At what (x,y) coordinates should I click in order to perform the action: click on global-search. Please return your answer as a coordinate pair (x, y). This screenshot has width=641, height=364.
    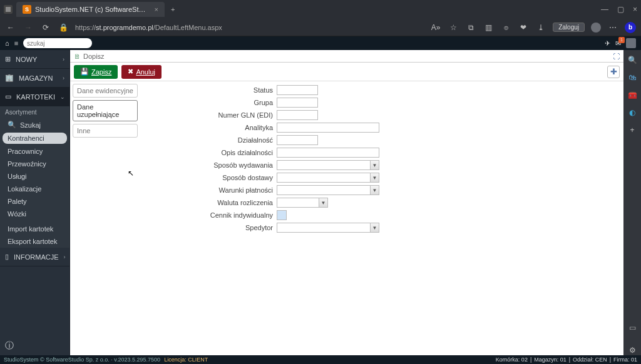
    Looking at the image, I should click on (58, 43).